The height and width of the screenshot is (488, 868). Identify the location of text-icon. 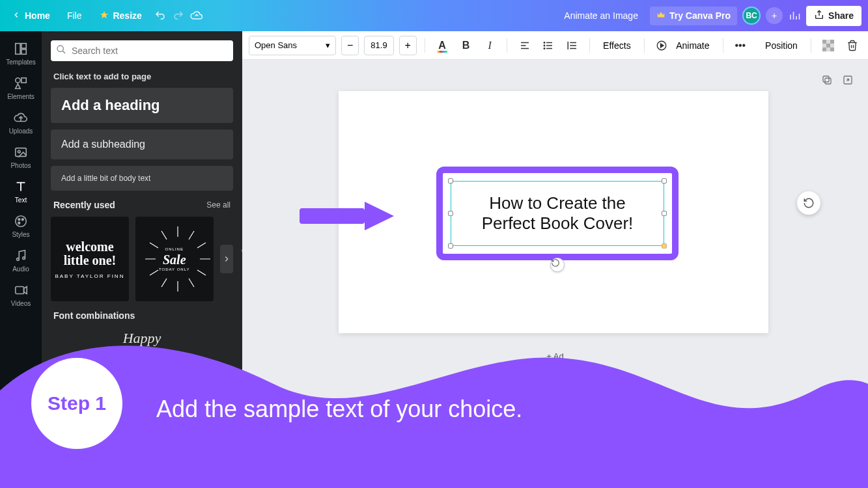
(21, 187).